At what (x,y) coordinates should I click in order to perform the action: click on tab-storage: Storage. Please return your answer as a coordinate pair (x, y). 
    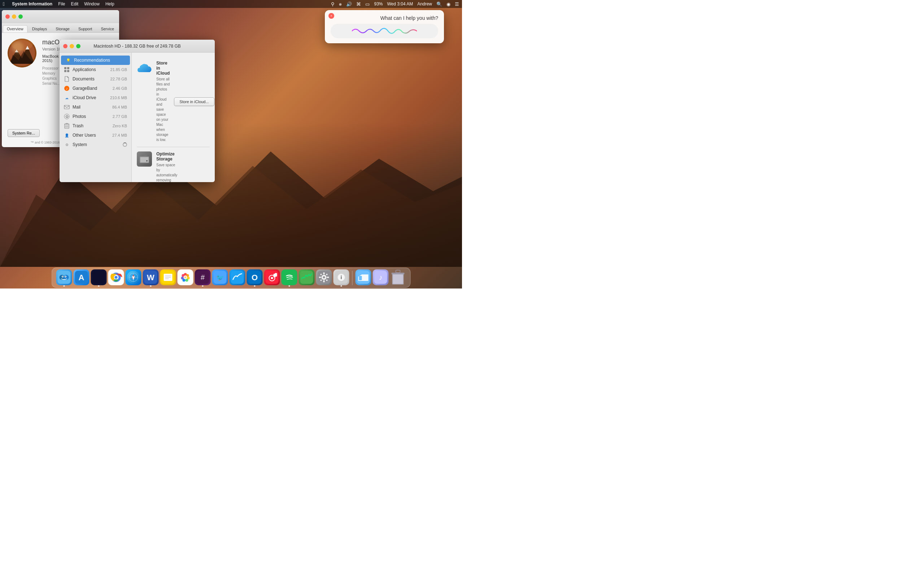
    Looking at the image, I should click on (63, 29).